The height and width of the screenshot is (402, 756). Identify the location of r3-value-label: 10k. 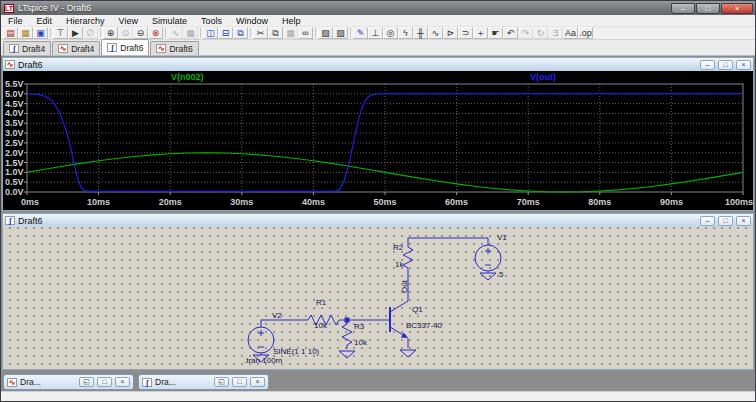
(360, 342).